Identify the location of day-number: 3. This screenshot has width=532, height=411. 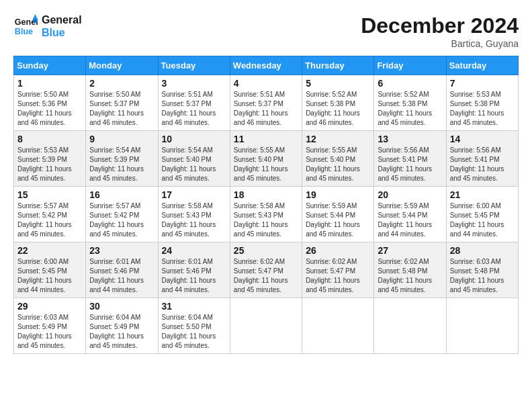
(194, 83).